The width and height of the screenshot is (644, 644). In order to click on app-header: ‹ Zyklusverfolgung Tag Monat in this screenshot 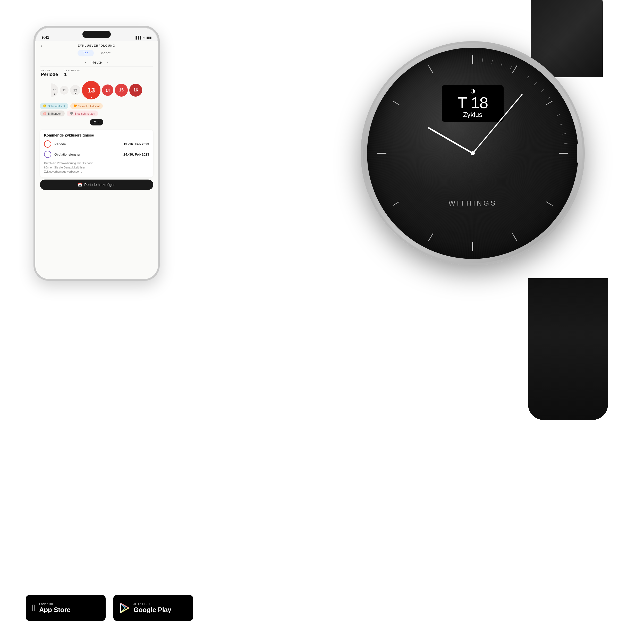, I will do `click(97, 49)`.